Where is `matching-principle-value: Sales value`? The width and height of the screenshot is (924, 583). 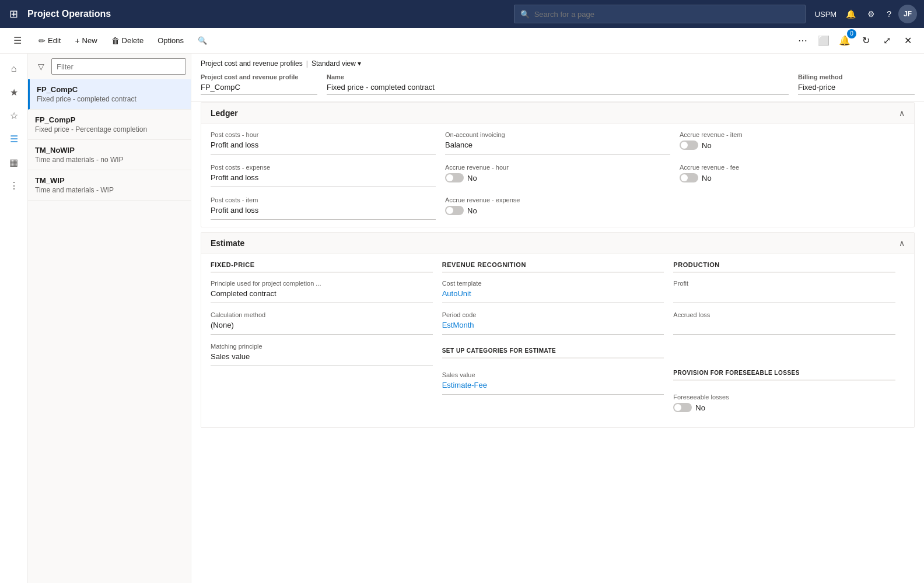 matching-principle-value: Sales value is located at coordinates (322, 359).